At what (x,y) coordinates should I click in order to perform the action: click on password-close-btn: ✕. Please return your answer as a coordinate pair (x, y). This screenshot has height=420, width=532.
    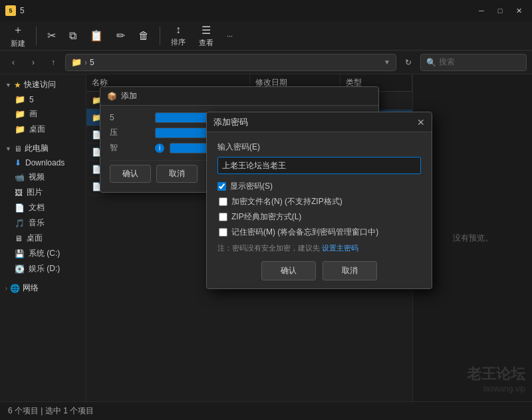
    Looking at the image, I should click on (421, 122).